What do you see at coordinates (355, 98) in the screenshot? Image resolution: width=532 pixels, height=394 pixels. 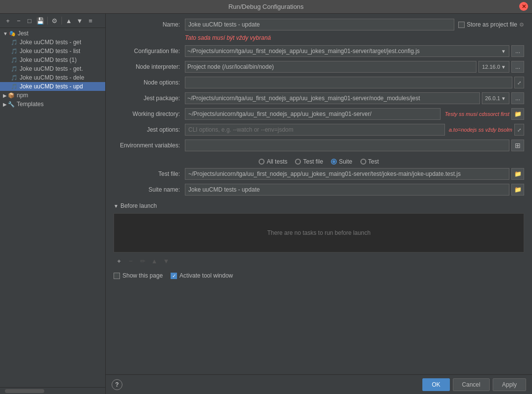 I see `jest-package-control: ~/Projects/unicorn/tga/uu_first_nodejs_a…` at bounding box center [355, 98].